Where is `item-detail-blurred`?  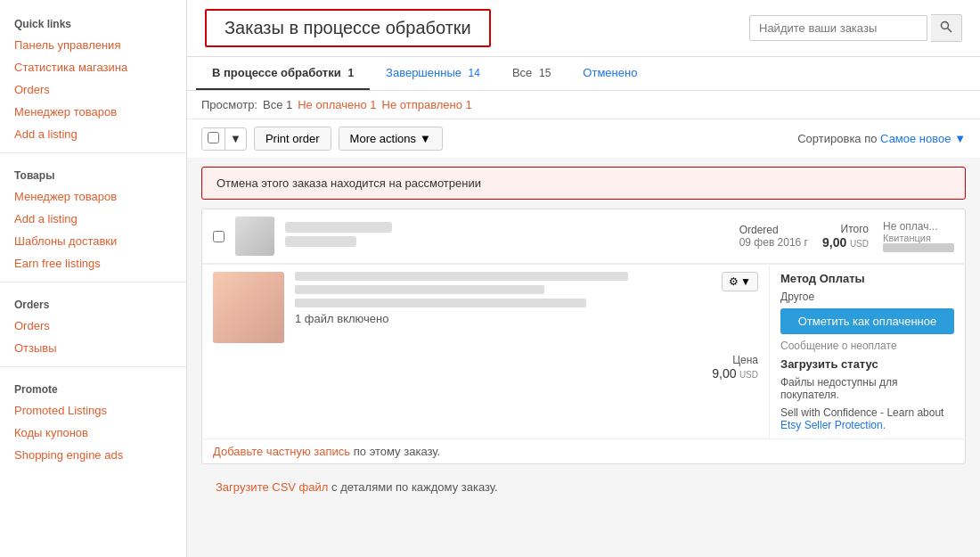
item-detail-blurred is located at coordinates (440, 303).